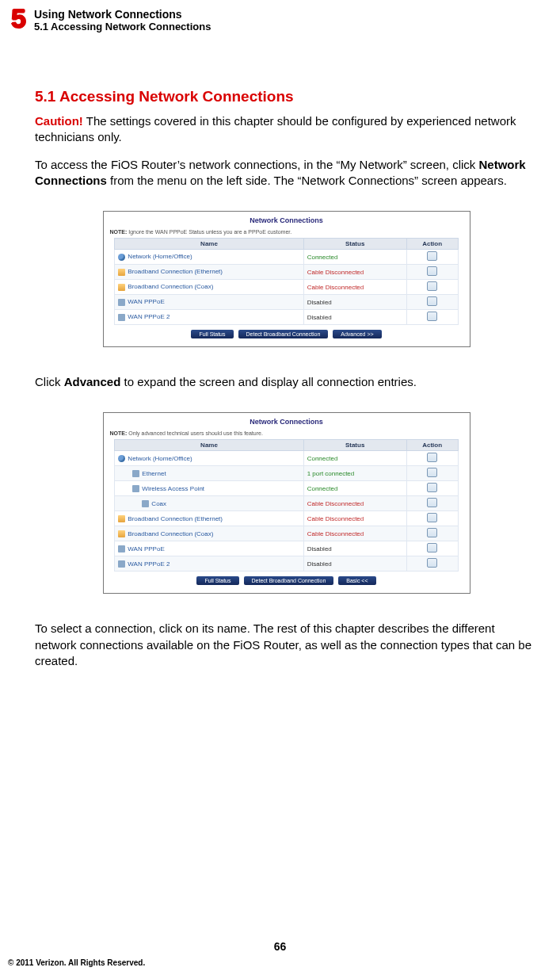  I want to click on section-heading: 5.1 Accessing Network Connections, so click(287, 97).